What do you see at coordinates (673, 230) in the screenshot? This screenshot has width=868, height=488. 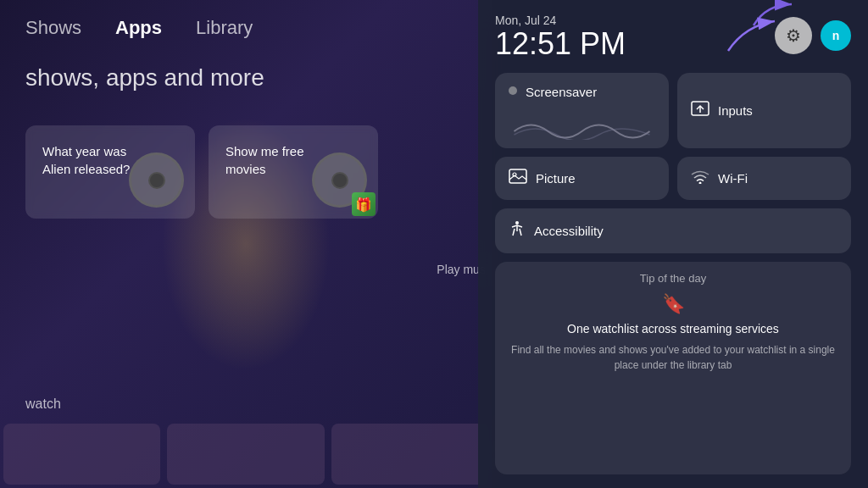 I see `accessibility-button: Accessibility` at bounding box center [673, 230].